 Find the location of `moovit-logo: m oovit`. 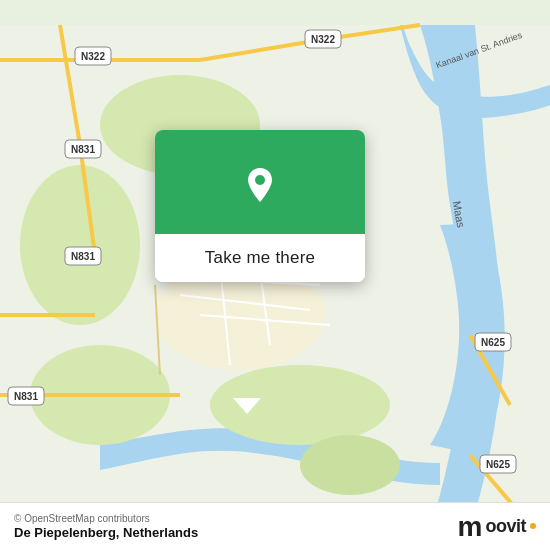

moovit-logo: m oovit is located at coordinates (497, 527).